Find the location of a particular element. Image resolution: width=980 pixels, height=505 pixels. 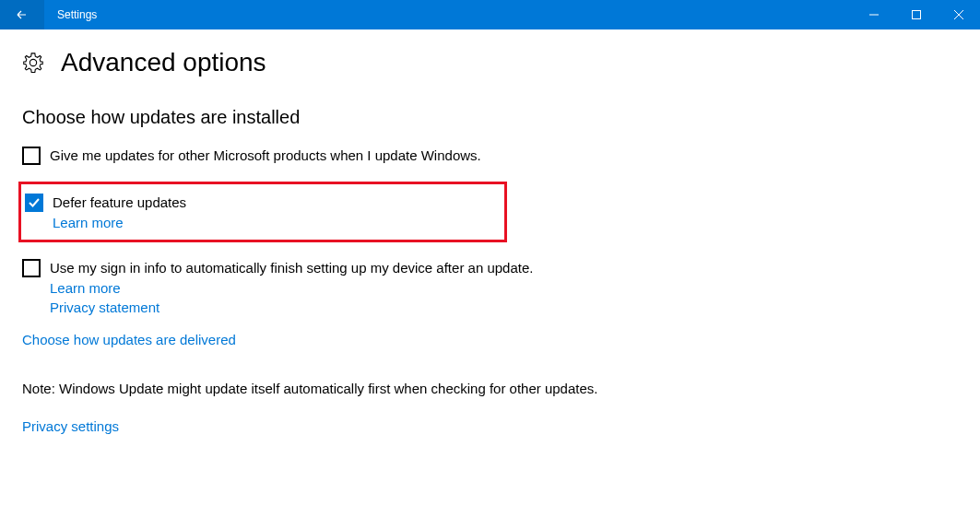

label-microsoft-products: Give me updates for other Microsoft prod… is located at coordinates (266, 156).